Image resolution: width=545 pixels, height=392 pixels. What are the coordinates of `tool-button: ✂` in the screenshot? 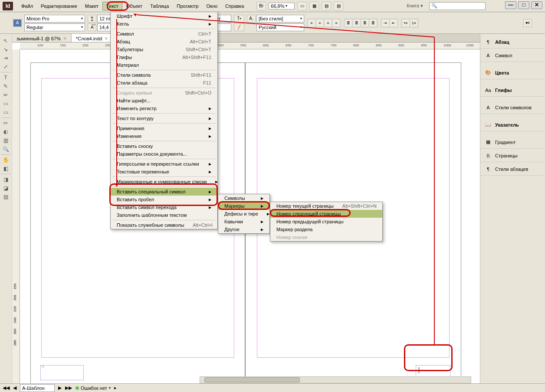 It's located at (6, 123).